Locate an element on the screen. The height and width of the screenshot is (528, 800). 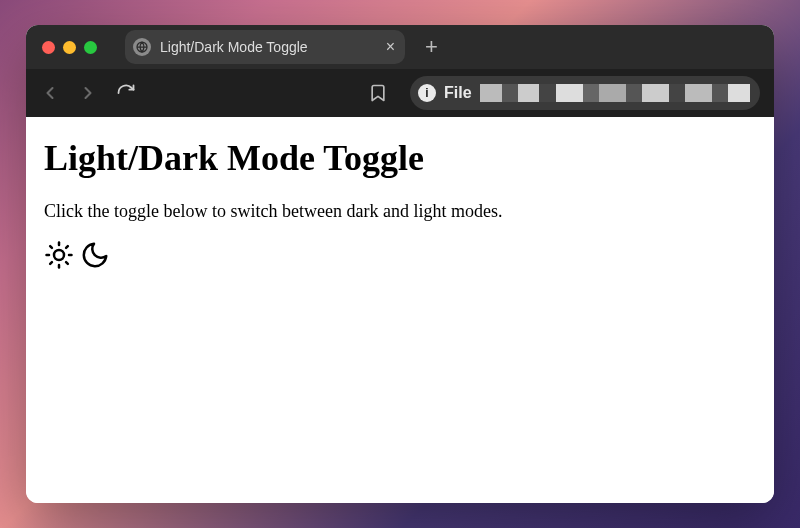
toolbar: i File is located at coordinates (400, 93).